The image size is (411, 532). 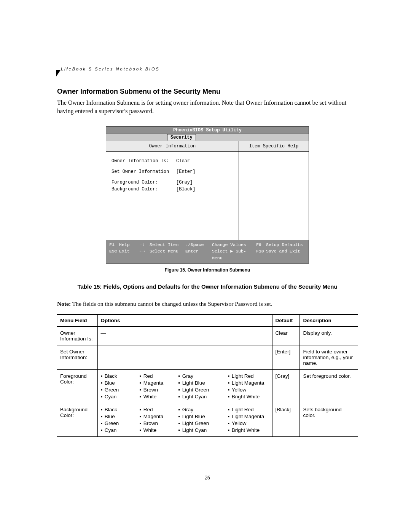 I want to click on bios-row: Owner Information Is: Clear, so click(x=172, y=161).